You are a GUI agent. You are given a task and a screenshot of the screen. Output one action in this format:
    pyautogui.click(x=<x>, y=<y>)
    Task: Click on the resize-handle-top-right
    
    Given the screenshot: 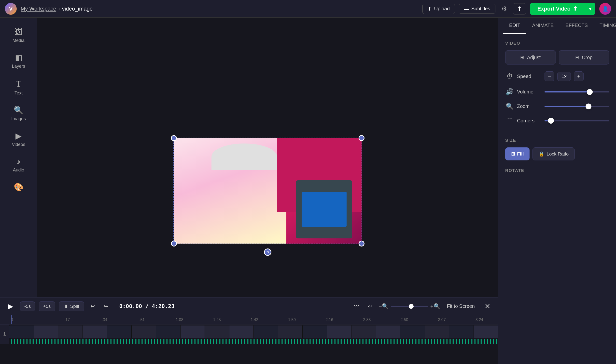 What is the action you would take?
    pyautogui.click(x=362, y=138)
    